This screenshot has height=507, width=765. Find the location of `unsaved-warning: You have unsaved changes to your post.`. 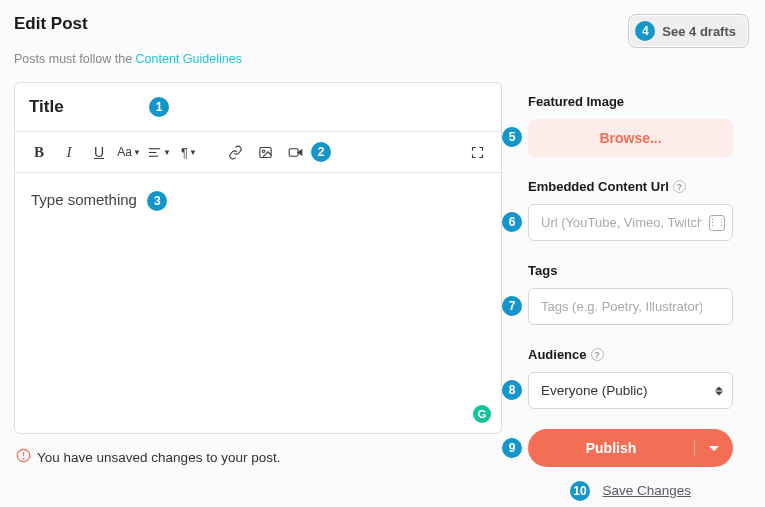

unsaved-warning: You have unsaved changes to your post. is located at coordinates (258, 457).